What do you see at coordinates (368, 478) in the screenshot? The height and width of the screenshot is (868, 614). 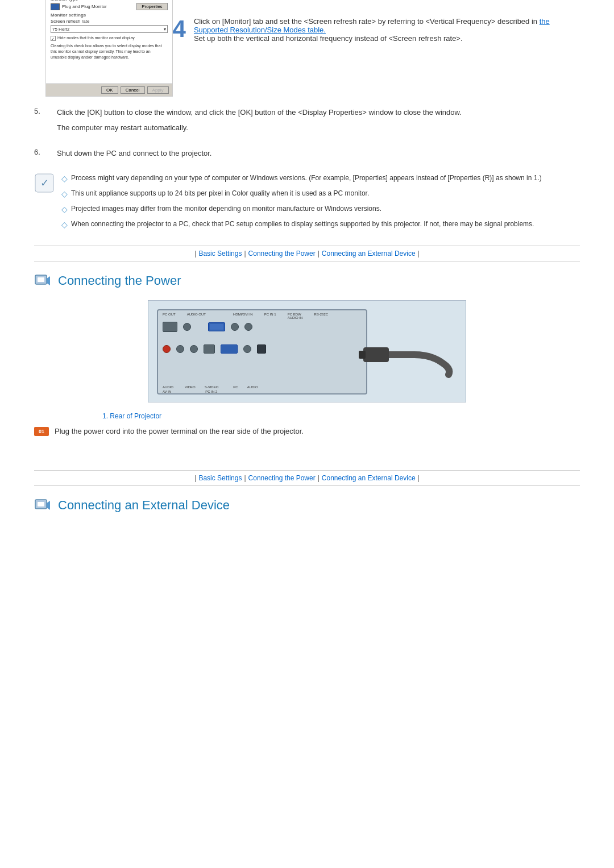 I see `nav2-external-link: Connecting an External Device` at bounding box center [368, 478].